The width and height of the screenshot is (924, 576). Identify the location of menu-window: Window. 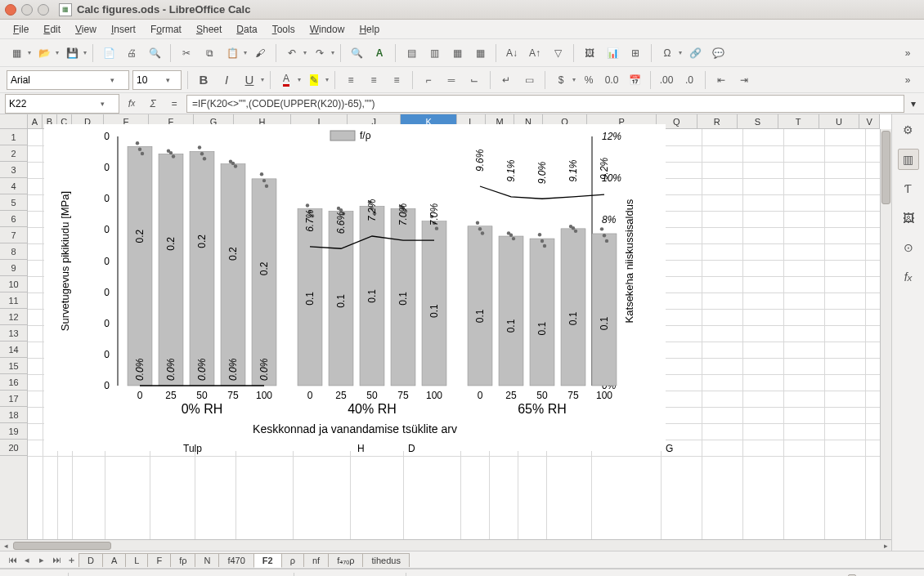
(327, 29).